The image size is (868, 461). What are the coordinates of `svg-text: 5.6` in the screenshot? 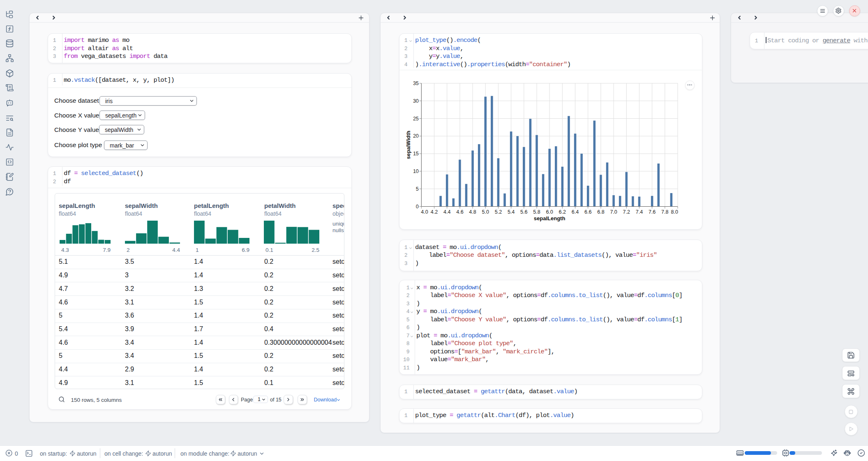 It's located at (524, 212).